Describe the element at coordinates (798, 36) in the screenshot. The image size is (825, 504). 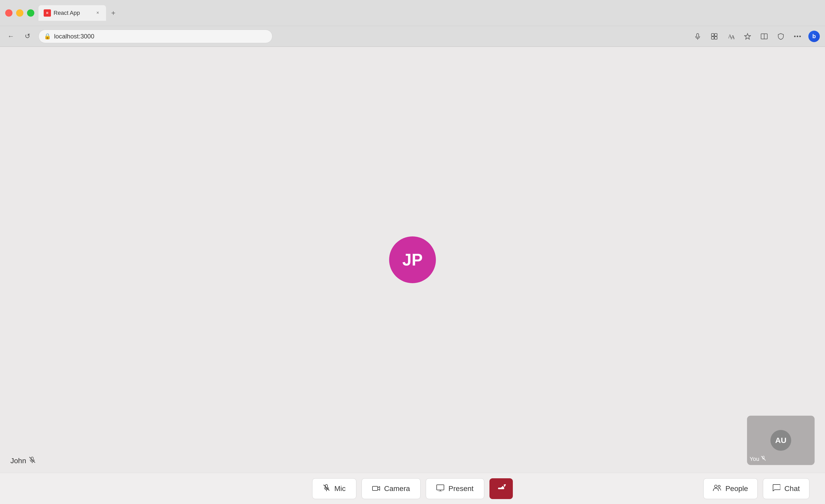
I see `more-options-button` at that location.